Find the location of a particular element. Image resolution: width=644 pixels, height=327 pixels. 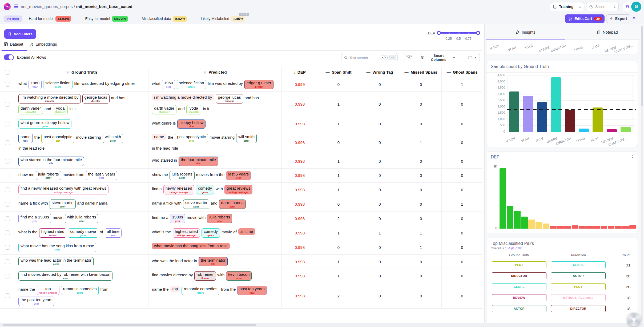

stat-value-badge: 1.45% is located at coordinates (238, 19).